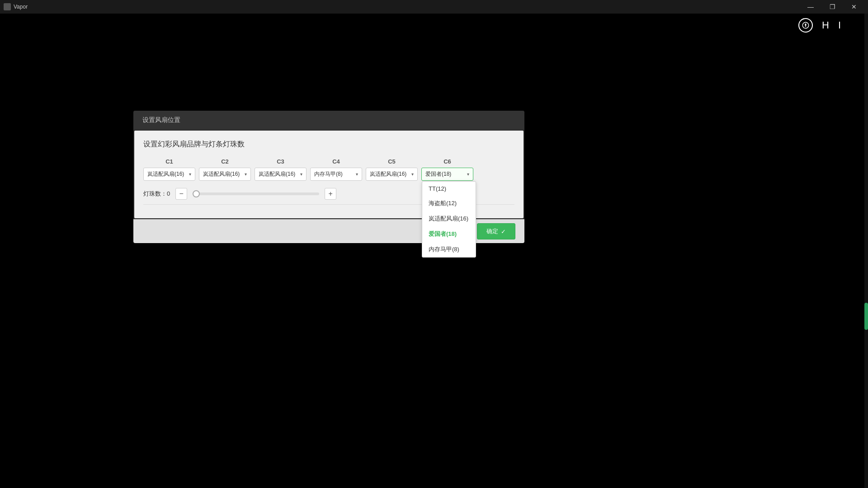 The height and width of the screenshot is (488, 868). Describe the element at coordinates (329, 174) in the screenshot. I see `dialog-content: 设置幻彩风扇品牌与灯条灯珠数 C1 岚适配风扇(16) ▾ C2 岚适配风扇(1…` at that location.